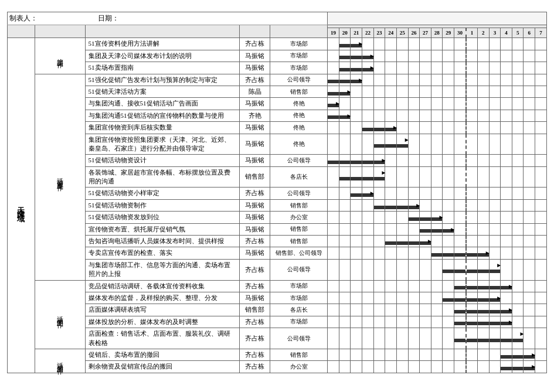 This screenshot has height=392, width=554. What do you see at coordinates (162, 80) in the screenshot?
I see `content-cell: 51强化促销广告发布计划与预算的制定与审定` at bounding box center [162, 80].